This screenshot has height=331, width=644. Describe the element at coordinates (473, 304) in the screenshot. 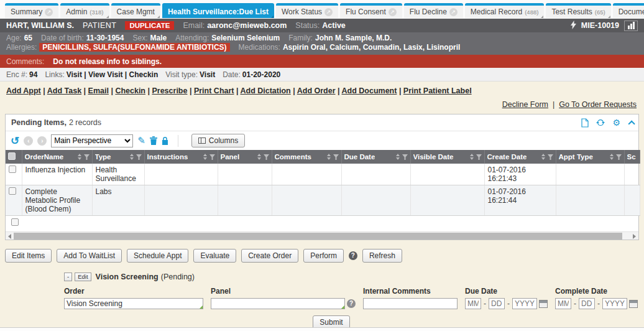

I see `due-month-input` at that location.